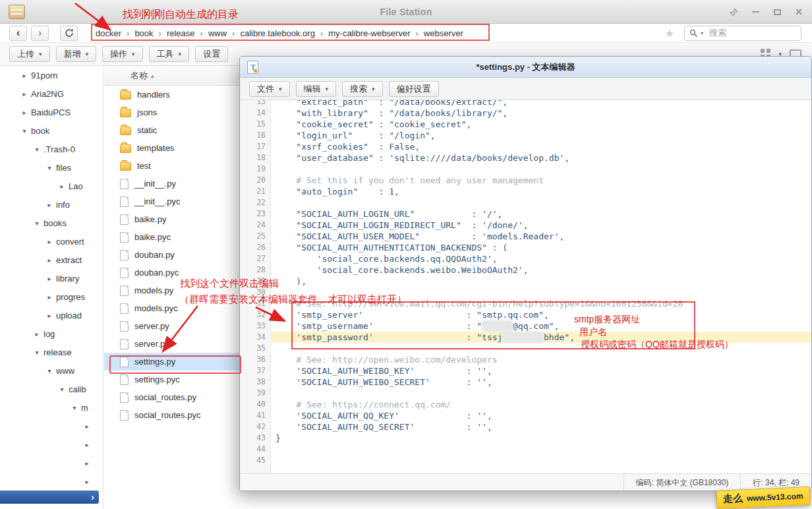 This screenshot has width=812, height=509. I want to click on sidebar-item-upload: ▸upload, so click(51, 315).